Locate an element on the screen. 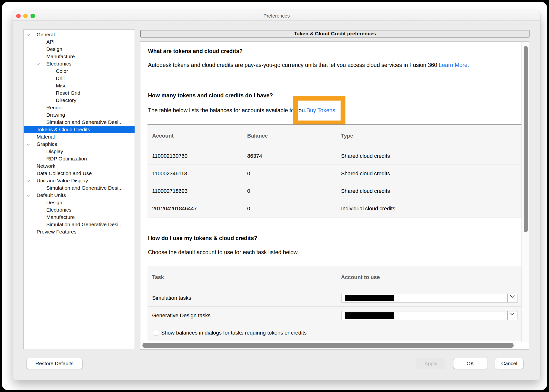 Image resolution: width=549 pixels, height=392 pixels. sidebar-item-label: Graphics is located at coordinates (47, 144).